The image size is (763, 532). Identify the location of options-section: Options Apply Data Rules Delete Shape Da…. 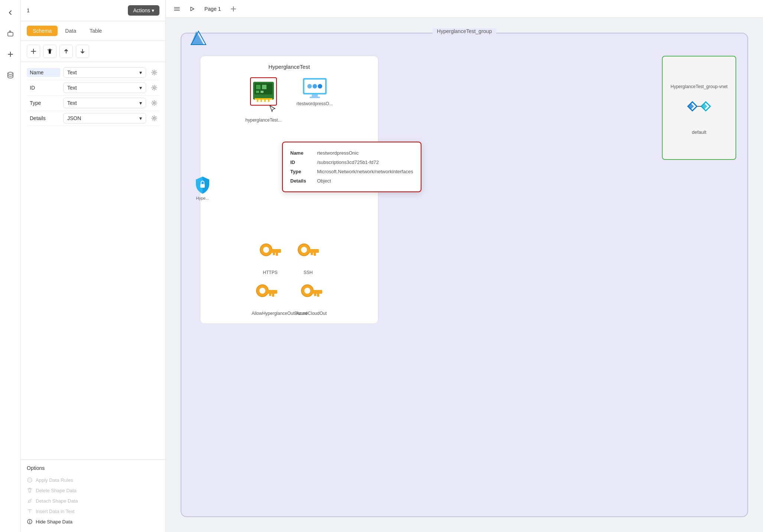
(93, 496).